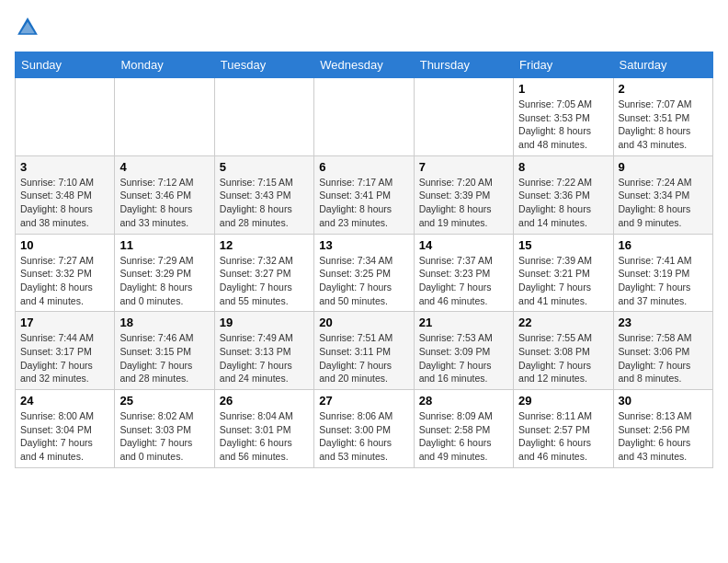 The width and height of the screenshot is (728, 563). What do you see at coordinates (165, 272) in the screenshot?
I see `calendar-cell: 11Sunrise: 7:29 AMSunset: 3:29 PMDayligh…` at bounding box center [165, 272].